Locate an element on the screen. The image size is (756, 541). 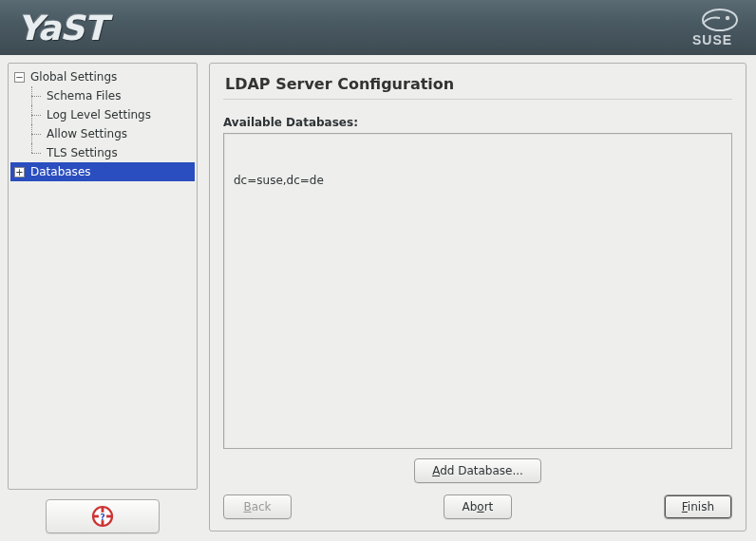
tree-item-global-settings: − Global Settings is located at coordinates (103, 77).